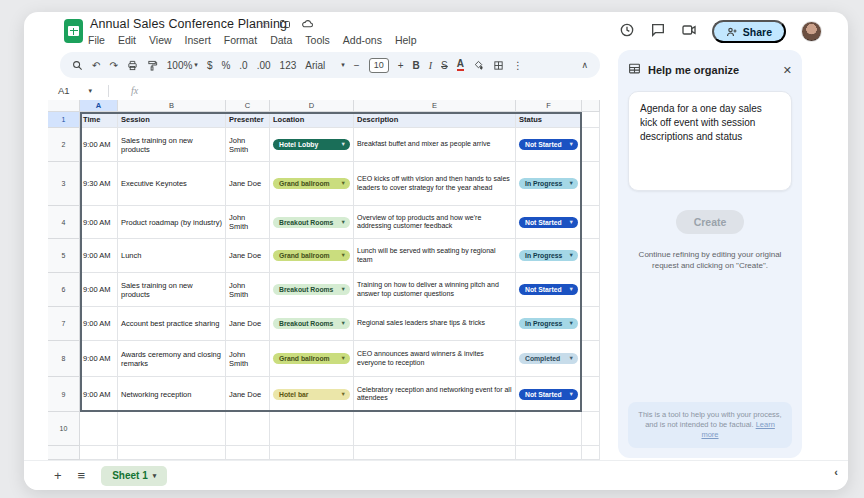 Image resolution: width=864 pixels, height=498 pixels. What do you see at coordinates (689, 32) in the screenshot?
I see `meet-video-icon` at bounding box center [689, 32].